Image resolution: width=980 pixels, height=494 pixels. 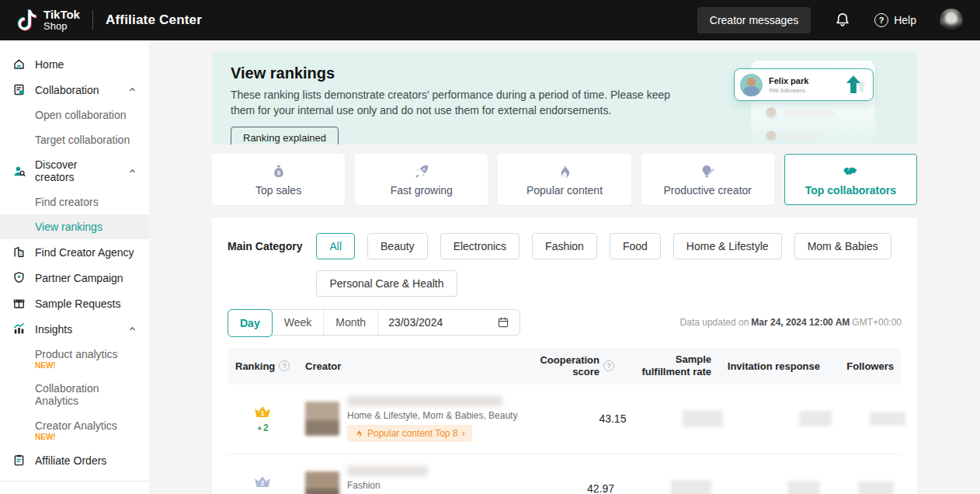 What do you see at coordinates (284, 135) in the screenshot?
I see `ranking-explained-button: Ranking explained` at bounding box center [284, 135].